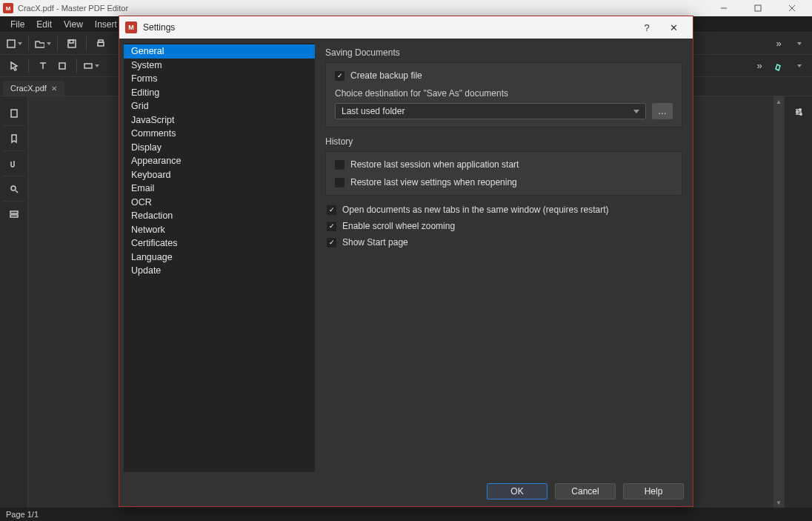 The image size is (812, 521). I want to click on dialog-title: Settings, so click(159, 27).